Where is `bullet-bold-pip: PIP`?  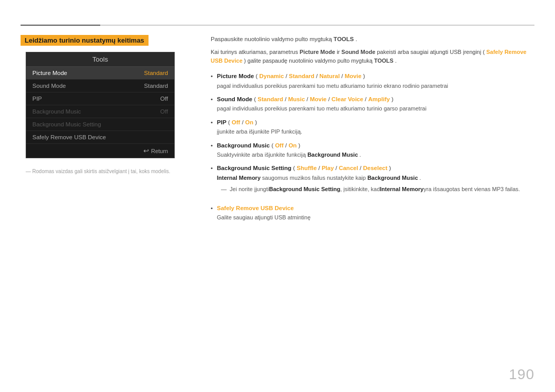 bullet-bold-pip: PIP is located at coordinates (222, 122).